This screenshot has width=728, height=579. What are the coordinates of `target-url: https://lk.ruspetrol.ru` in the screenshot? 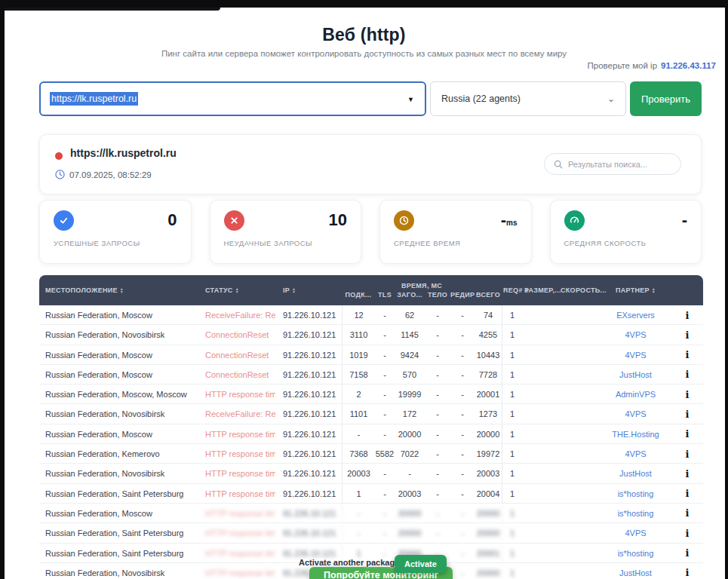 It's located at (124, 153).